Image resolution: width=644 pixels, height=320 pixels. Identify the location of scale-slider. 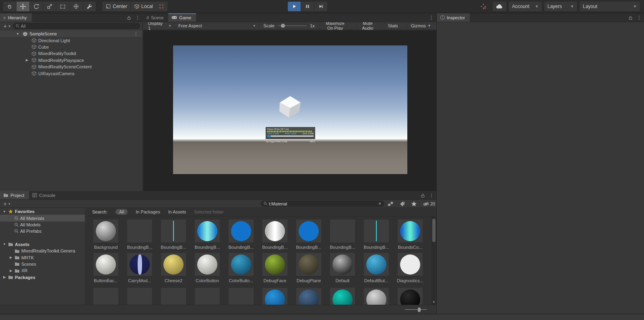
(292, 26).